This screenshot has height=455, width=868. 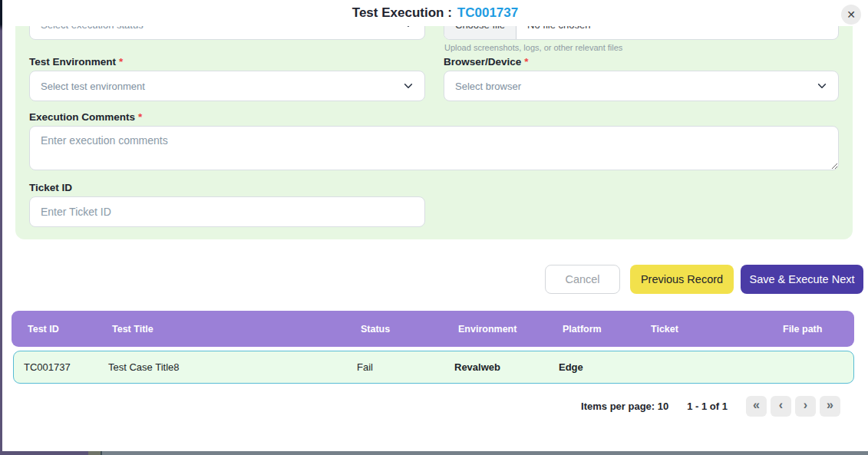 What do you see at coordinates (794, 407) in the screenshot?
I see `paginator-buttons: « ‹ › »` at bounding box center [794, 407].